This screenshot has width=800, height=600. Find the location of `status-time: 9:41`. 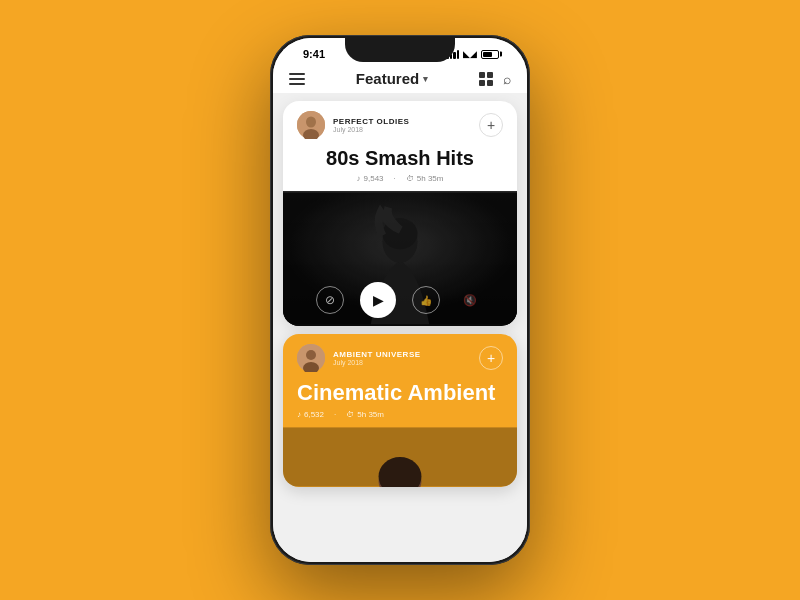

status-time: 9:41 is located at coordinates (309, 54).